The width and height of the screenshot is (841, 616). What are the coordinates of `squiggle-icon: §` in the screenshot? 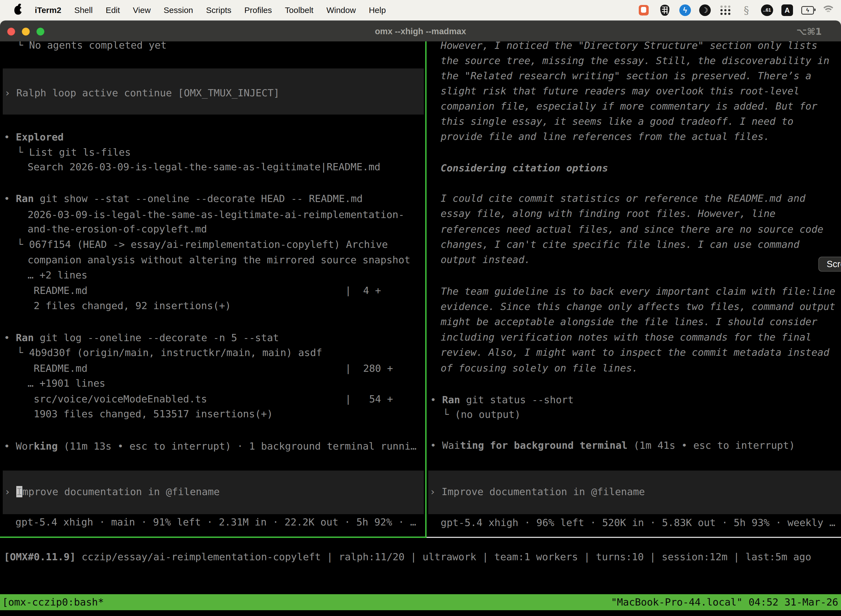 It's located at (746, 10).